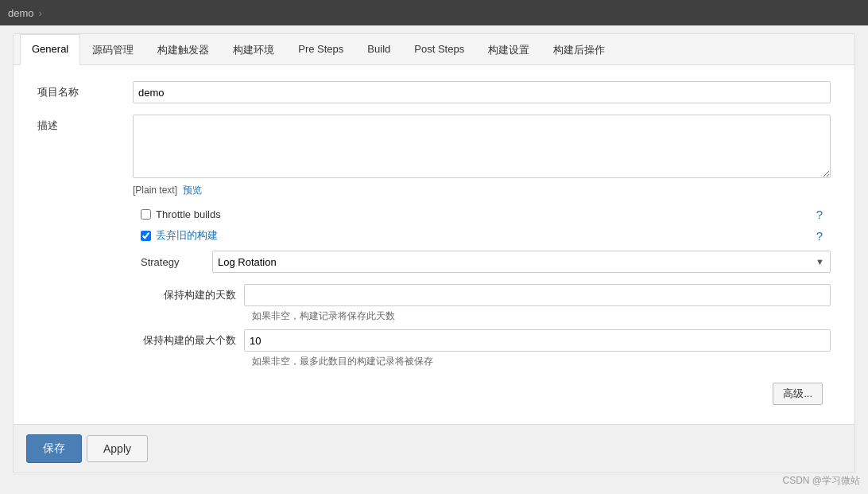 Image resolution: width=868 pixels, height=494 pixels. Describe the element at coordinates (434, 235) in the screenshot. I see `discard-builds-row: 丢弃旧的构建 ?` at that location.